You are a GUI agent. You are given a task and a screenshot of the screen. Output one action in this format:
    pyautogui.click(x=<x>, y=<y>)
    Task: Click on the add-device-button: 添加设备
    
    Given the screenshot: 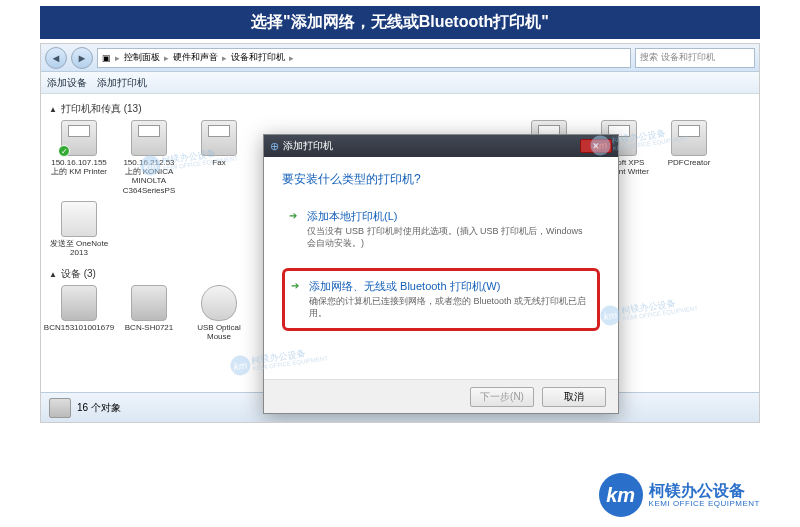 What is the action you would take?
    pyautogui.click(x=67, y=83)
    